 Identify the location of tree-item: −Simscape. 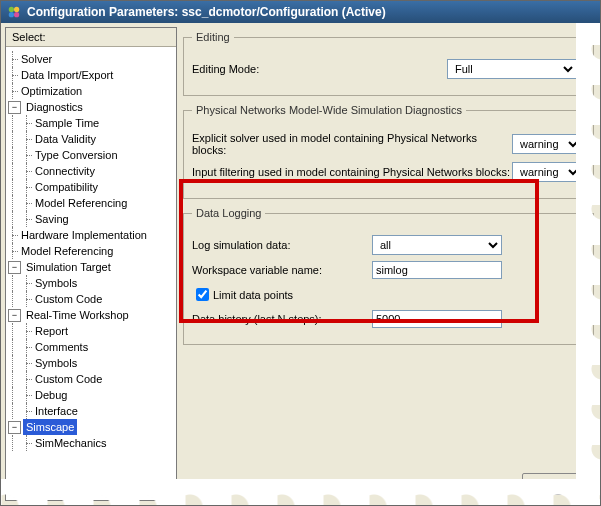
(92, 427).